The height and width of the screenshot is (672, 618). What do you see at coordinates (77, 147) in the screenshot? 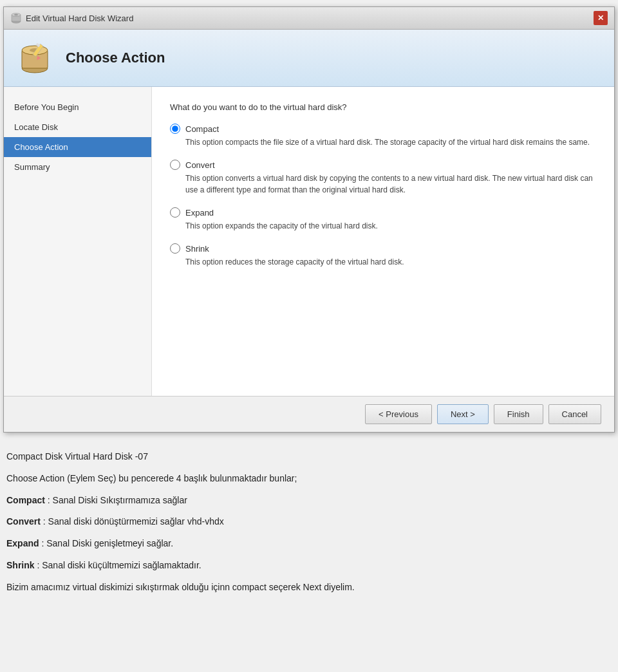
I see `nav-item-choose-action: Choose Action` at bounding box center [77, 147].